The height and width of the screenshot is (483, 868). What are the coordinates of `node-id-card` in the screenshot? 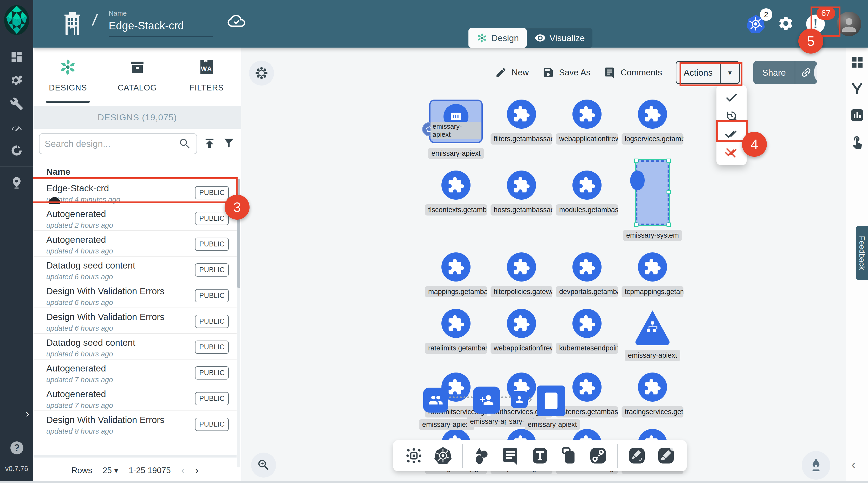 It's located at (551, 401).